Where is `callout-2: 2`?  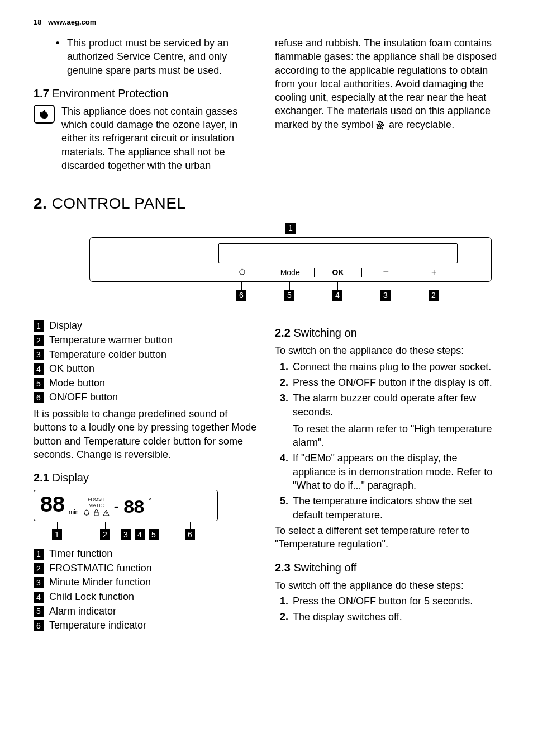
callout-2: 2 is located at coordinates (434, 295).